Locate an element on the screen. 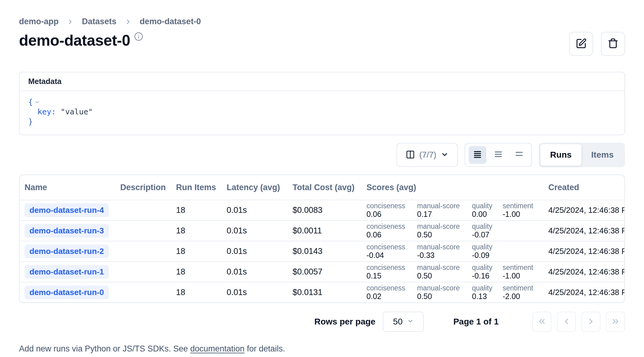 The image size is (644, 357). score-value: -0.07 is located at coordinates (487, 235).